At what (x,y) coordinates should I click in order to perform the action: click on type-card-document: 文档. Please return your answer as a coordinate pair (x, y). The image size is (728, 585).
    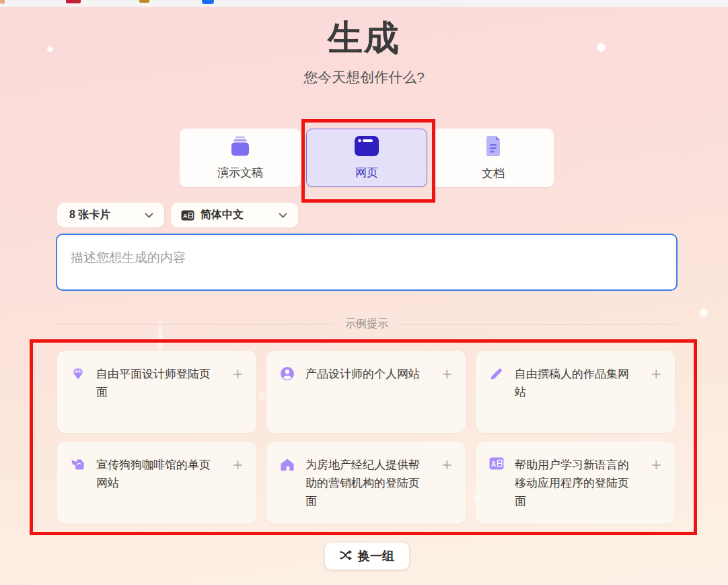
    Looking at the image, I should click on (493, 158).